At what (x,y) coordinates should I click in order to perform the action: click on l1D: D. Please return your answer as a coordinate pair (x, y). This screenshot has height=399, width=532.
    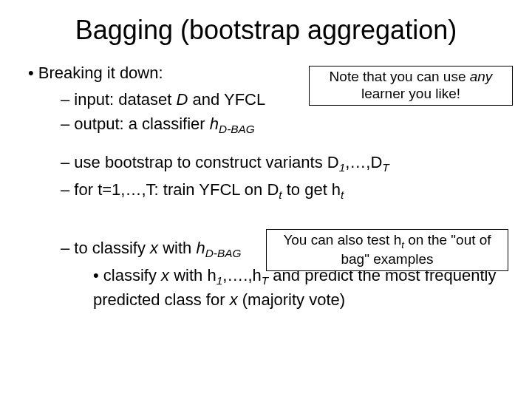
    Looking at the image, I should click on (183, 99).